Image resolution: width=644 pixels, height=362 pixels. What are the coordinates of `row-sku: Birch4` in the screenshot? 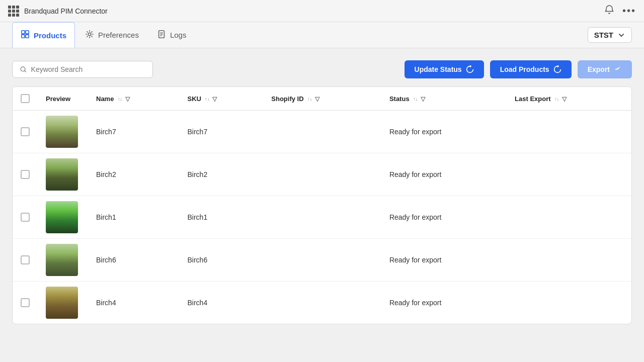 It's located at (221, 303).